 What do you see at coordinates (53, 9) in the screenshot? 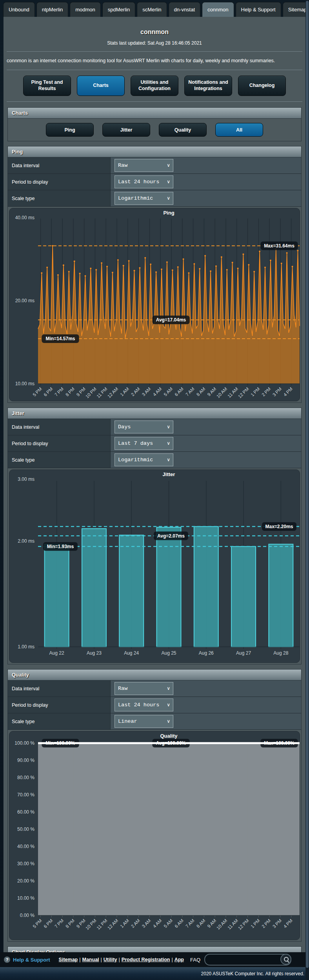
I see `tab-ntpmerlin: ntpMerlin` at bounding box center [53, 9].